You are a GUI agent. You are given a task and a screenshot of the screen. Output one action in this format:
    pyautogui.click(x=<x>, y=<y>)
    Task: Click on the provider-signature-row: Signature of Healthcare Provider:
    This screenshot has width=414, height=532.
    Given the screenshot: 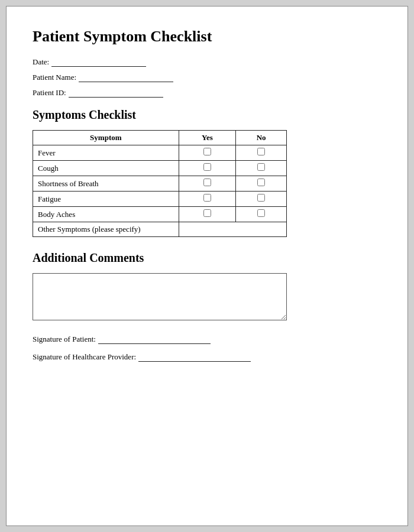 What is the action you would take?
    pyautogui.click(x=207, y=357)
    